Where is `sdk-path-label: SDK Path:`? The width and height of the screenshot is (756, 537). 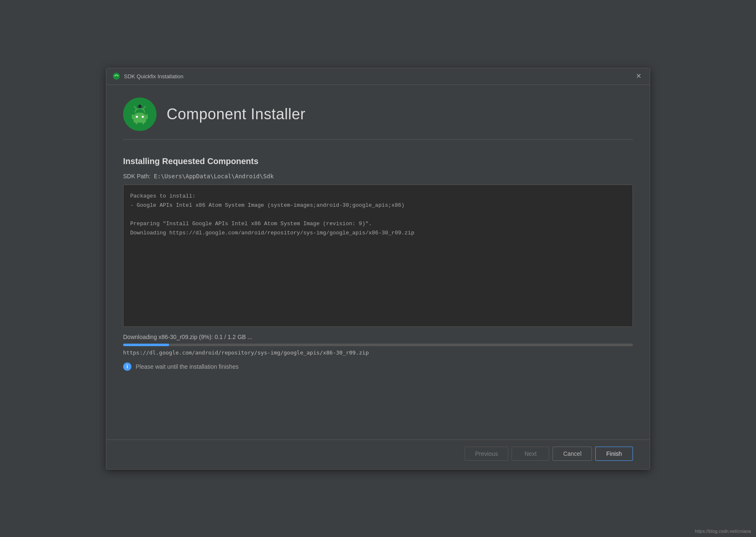
sdk-path-label: SDK Path: is located at coordinates (136, 176).